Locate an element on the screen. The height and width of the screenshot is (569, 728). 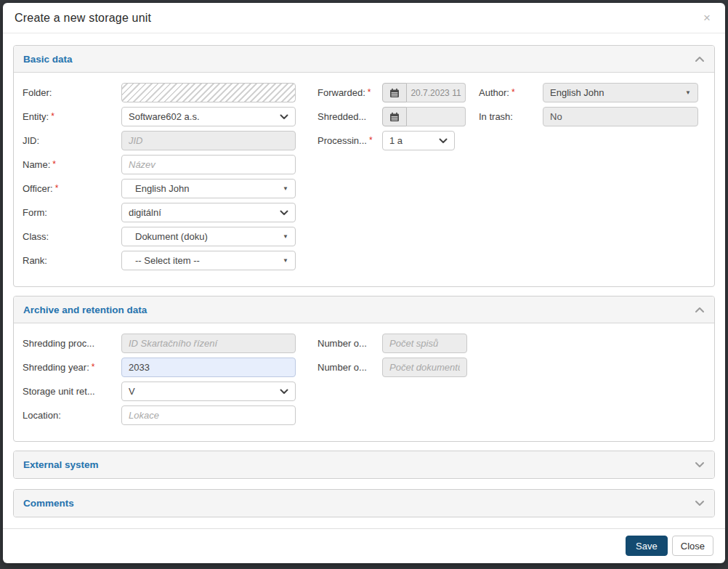
folder-label: Folder: is located at coordinates (72, 93).